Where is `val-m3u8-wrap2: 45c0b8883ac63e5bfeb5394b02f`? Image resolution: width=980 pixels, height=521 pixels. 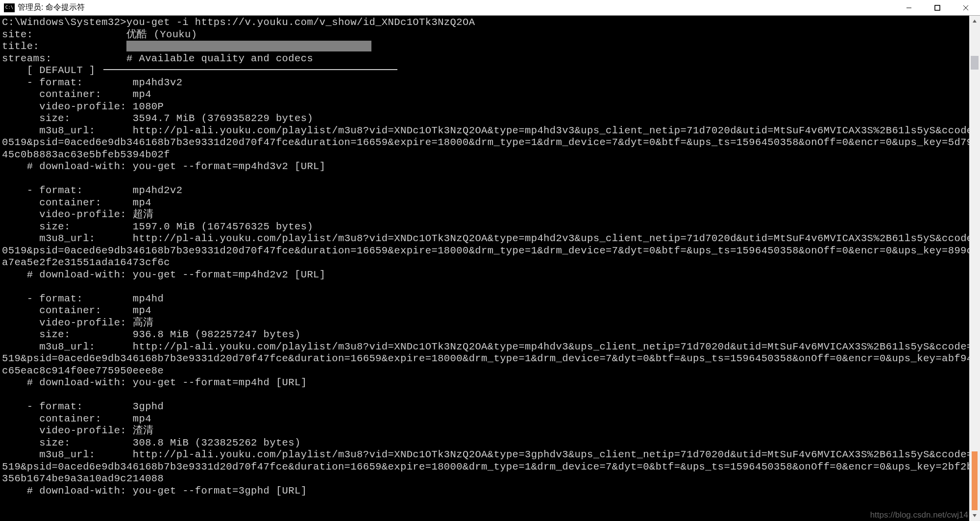 val-m3u8-wrap2: 45c0b8883ac63e5bfeb5394b02f is located at coordinates (486, 155).